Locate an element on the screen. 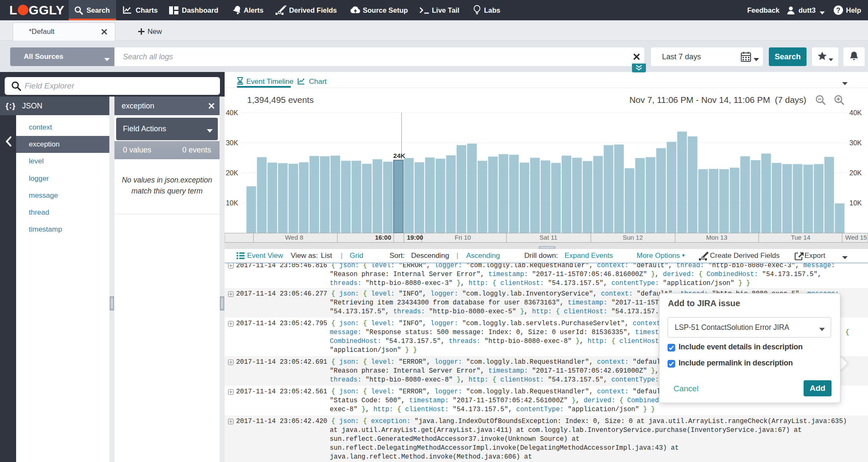 Image resolution: width=868 pixels, height=462 pixels. svg-text: Wed 15 is located at coordinates (856, 237).